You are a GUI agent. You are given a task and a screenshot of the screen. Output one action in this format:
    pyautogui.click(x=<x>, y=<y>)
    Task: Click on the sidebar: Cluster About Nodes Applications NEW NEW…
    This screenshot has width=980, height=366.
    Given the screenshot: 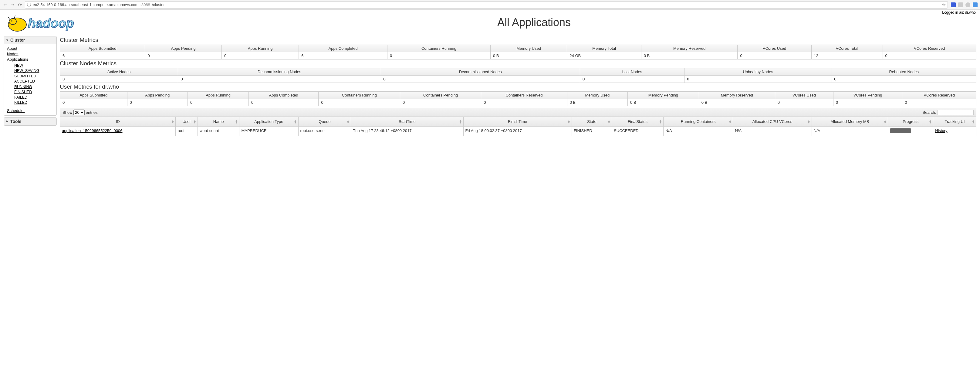 What is the action you would take?
    pyautogui.click(x=30, y=86)
    